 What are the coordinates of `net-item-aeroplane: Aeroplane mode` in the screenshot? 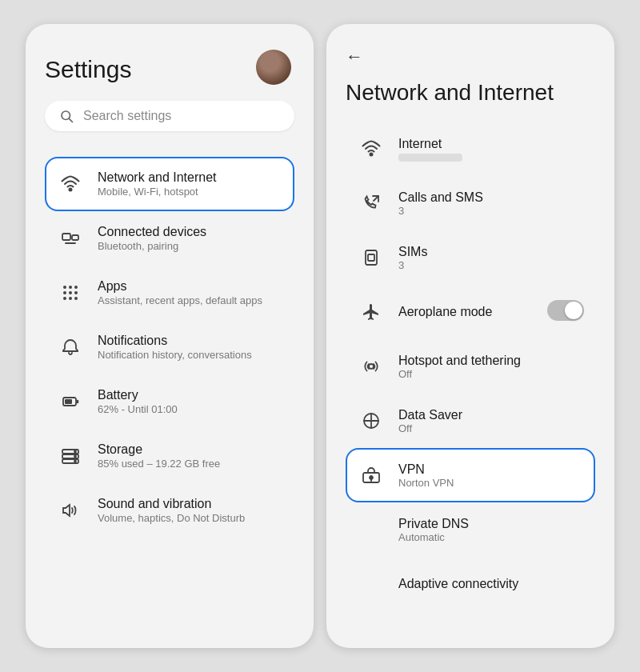 It's located at (470, 312).